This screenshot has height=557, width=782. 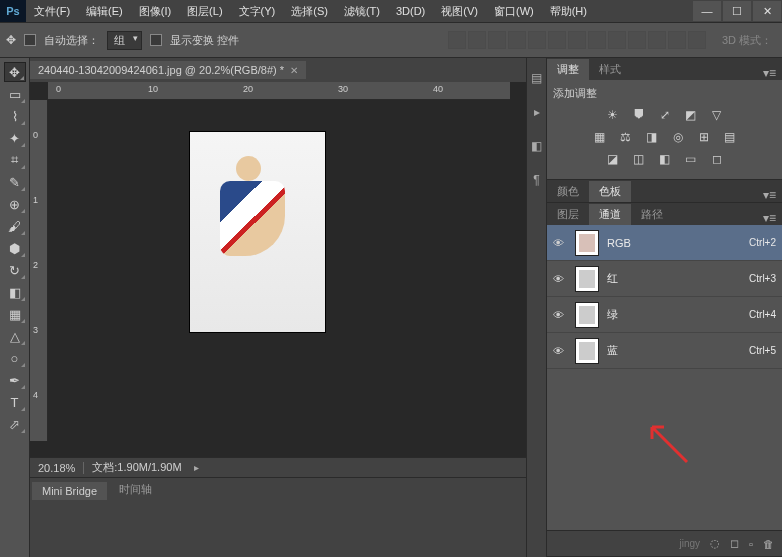 What do you see at coordinates (639, 159) in the screenshot?
I see `posterize-icon: ◫` at bounding box center [639, 159].